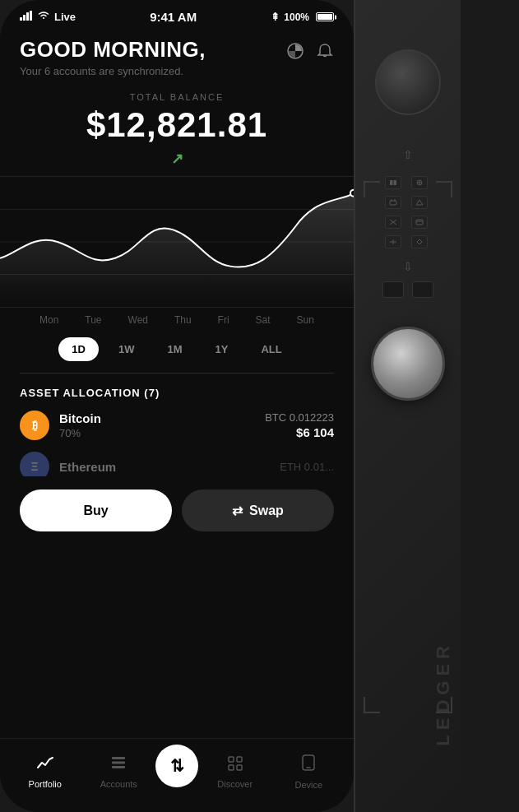 This screenshot has height=812, width=519. Describe the element at coordinates (177, 374) in the screenshot. I see `section-divider` at that location.